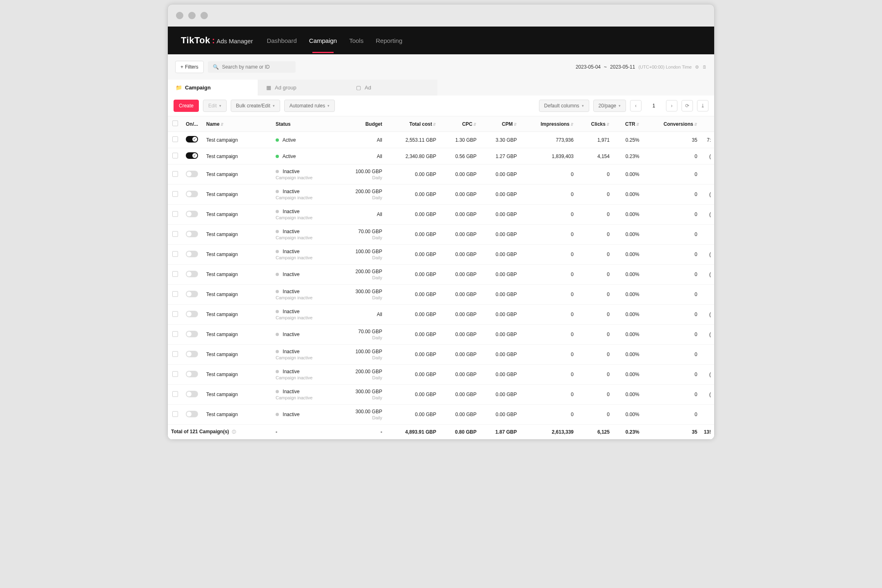  Describe the element at coordinates (303, 87) in the screenshot. I see `tab-adgroup: ▦ Ad group` at that location.